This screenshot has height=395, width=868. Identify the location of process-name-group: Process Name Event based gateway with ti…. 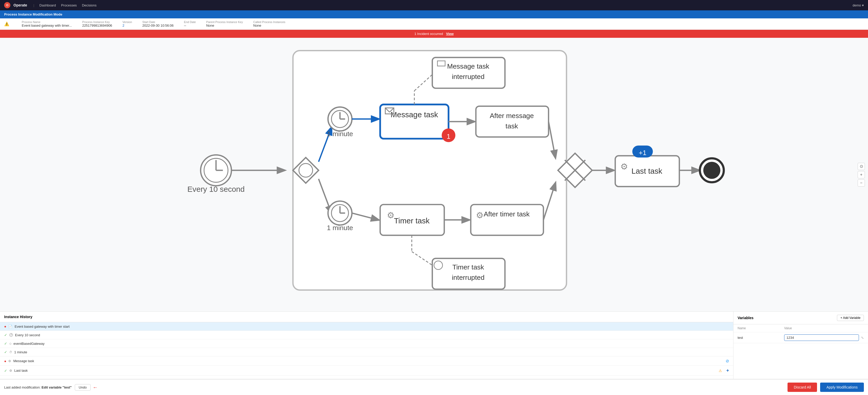
(47, 24).